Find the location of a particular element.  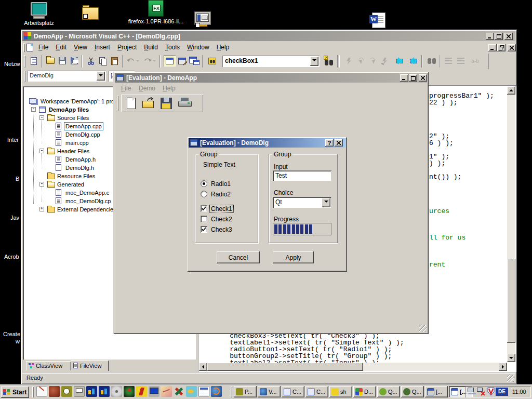

tray-antivirus-icon is located at coordinates (491, 392).